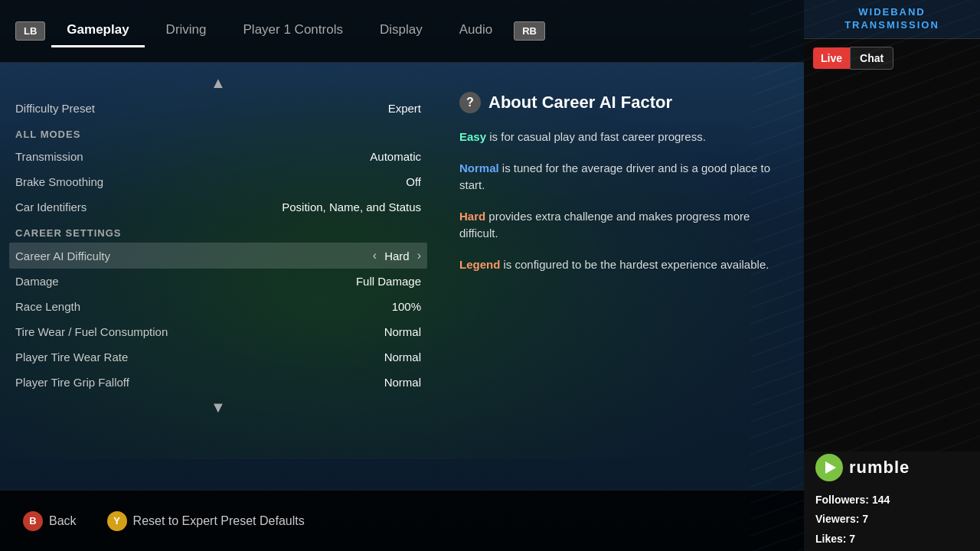 The height and width of the screenshot is (551, 980). What do you see at coordinates (892, 501) in the screenshot?
I see `rumble-section: rumble Followers: 144 Viewers: 7 Likes: …` at bounding box center [892, 501].